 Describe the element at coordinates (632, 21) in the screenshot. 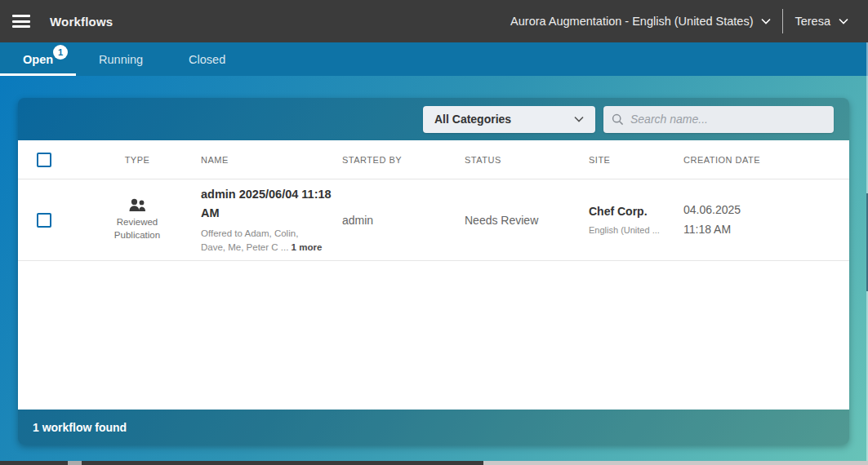

I see `project-language-label: Aurora Augmentation - English (United St…` at that location.